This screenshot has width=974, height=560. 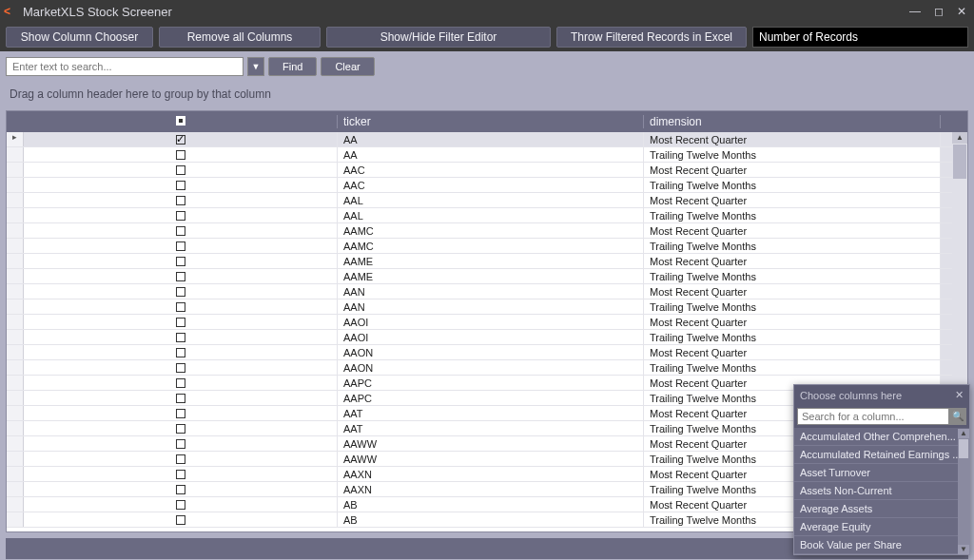 What do you see at coordinates (240, 37) in the screenshot?
I see `remove-all-columns-button: Remove all Columns` at bounding box center [240, 37].